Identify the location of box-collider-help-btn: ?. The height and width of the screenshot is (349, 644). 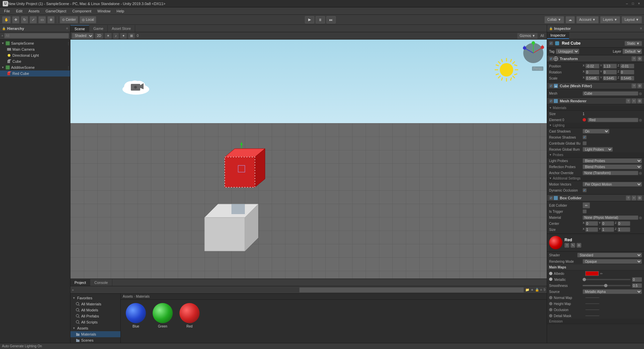
(628, 198).